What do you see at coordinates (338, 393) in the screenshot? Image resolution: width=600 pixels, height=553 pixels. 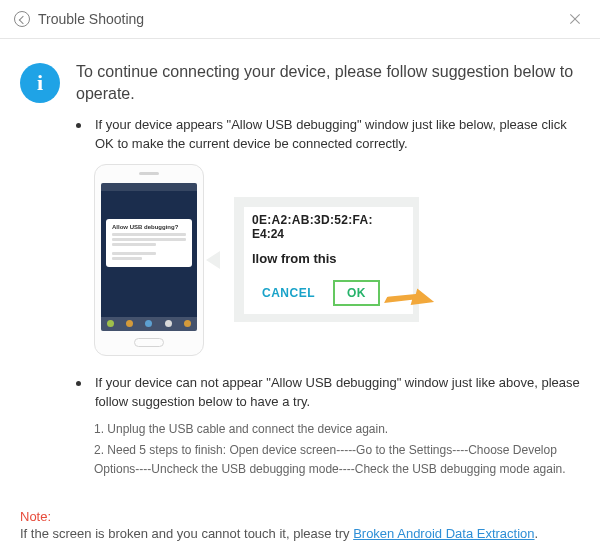 I see `bullet-text: If your device can not appear "Allow USB…` at bounding box center [338, 393].